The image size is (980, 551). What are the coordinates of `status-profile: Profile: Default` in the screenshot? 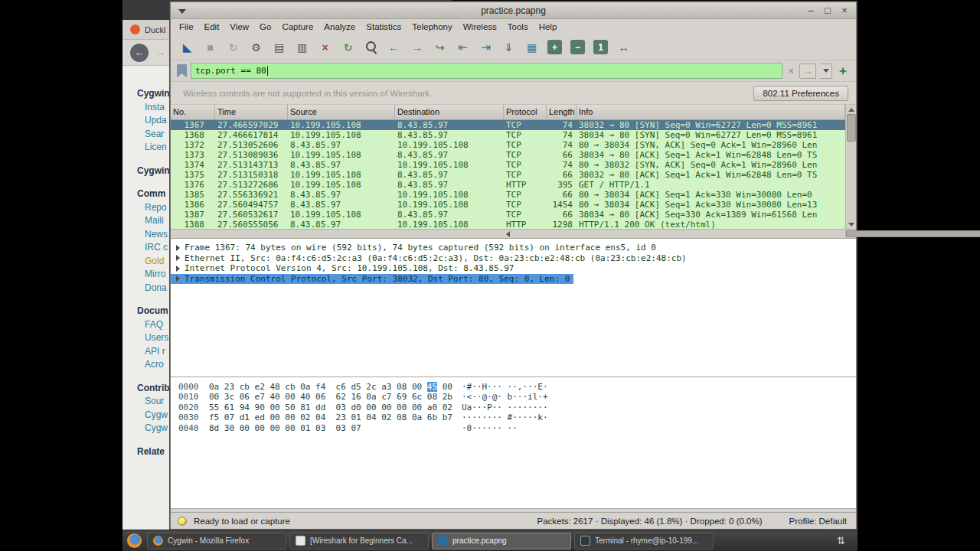 It's located at (818, 521).